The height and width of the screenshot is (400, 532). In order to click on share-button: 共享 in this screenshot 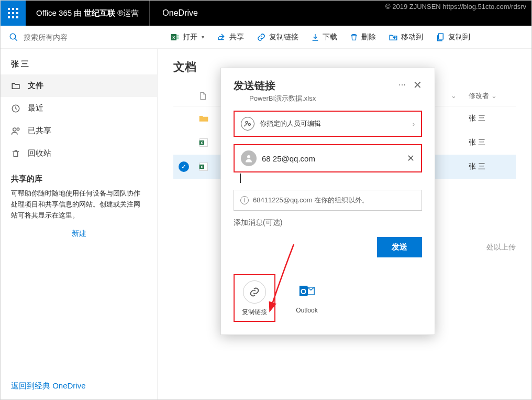, I will do `click(230, 37)`.